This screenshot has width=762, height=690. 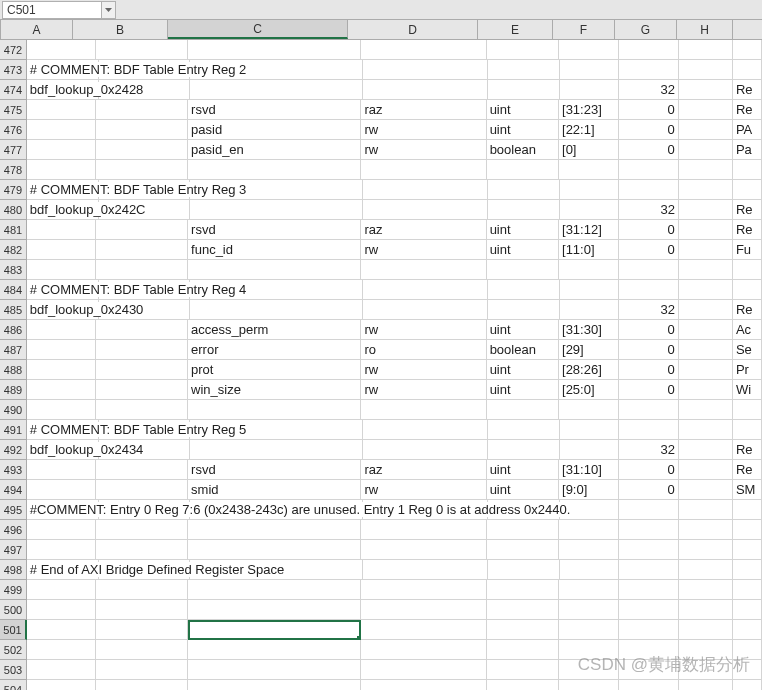 I want to click on cell: Se, so click(x=748, y=350).